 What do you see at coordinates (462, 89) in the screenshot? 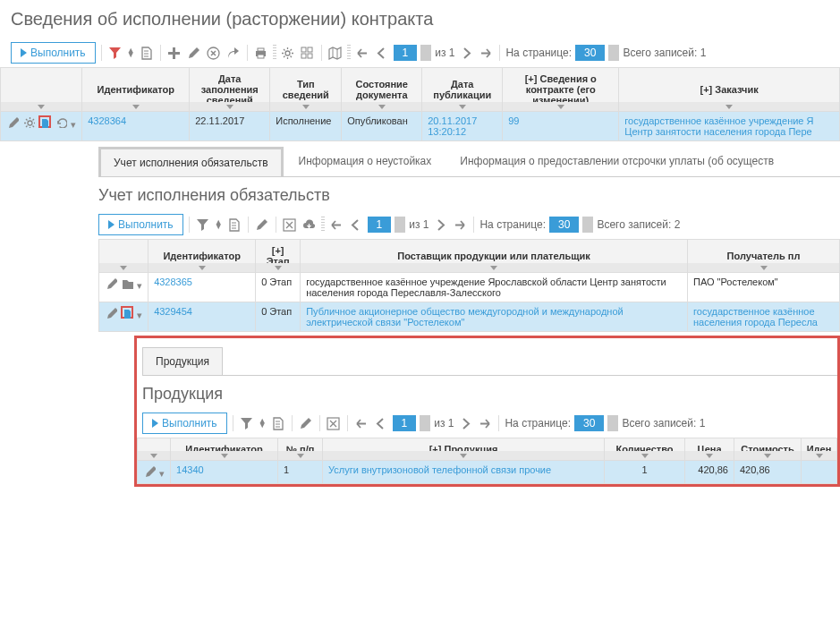
I see `col-pub-date: Дата публикации` at bounding box center [462, 89].